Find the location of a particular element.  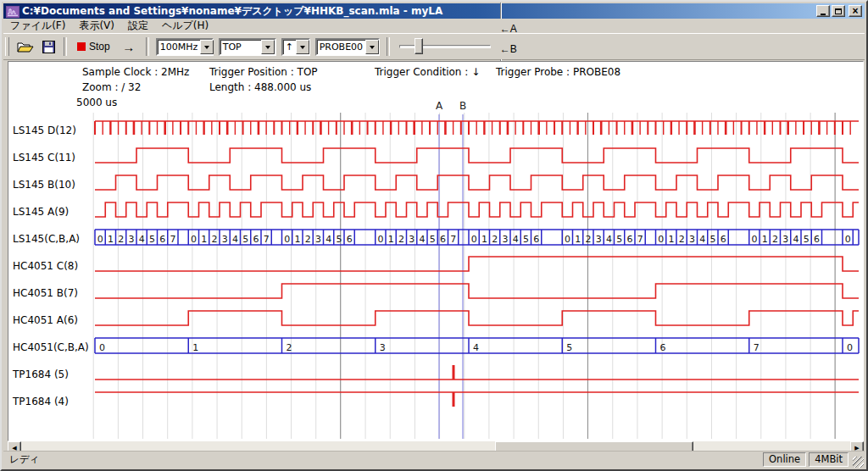

waveform-hc4051-c-b-a-: 012345670 is located at coordinates (476, 346).